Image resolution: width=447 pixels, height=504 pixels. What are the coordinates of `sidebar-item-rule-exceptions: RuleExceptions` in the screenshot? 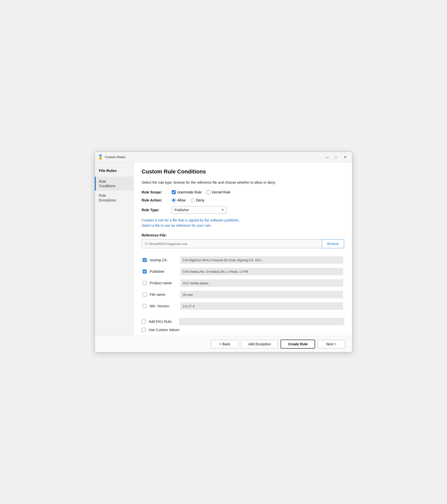 It's located at (114, 198).